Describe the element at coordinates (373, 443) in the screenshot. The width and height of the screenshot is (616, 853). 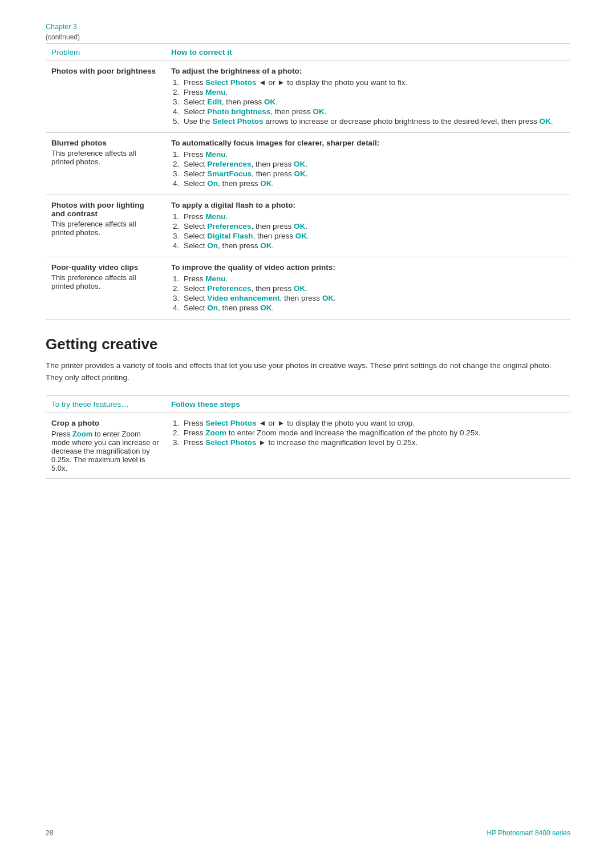
I see `list-item: Press Select Photos ► to increase the ma…` at that location.